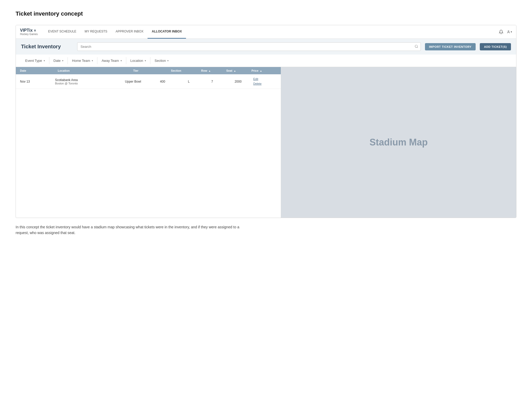  Describe the element at coordinates (90, 82) in the screenshot. I see `cell-location: Scotiabank Area Boston @ Toronto` at that location.